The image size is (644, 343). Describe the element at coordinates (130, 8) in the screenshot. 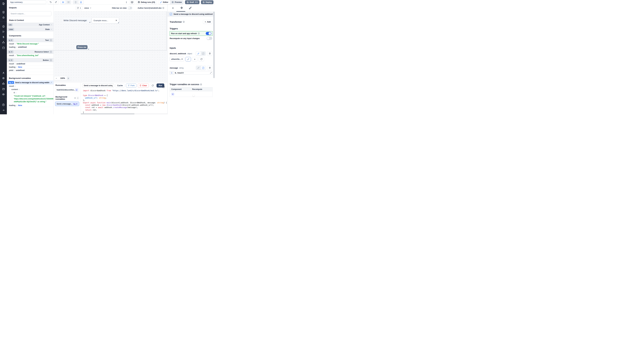

I see `hide-bar-toggle` at that location.